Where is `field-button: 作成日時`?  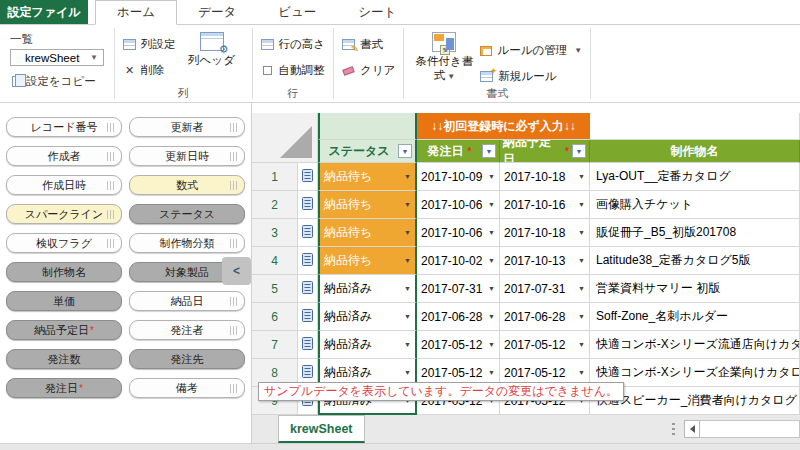
field-button: 作成日時 is located at coordinates (64, 185).